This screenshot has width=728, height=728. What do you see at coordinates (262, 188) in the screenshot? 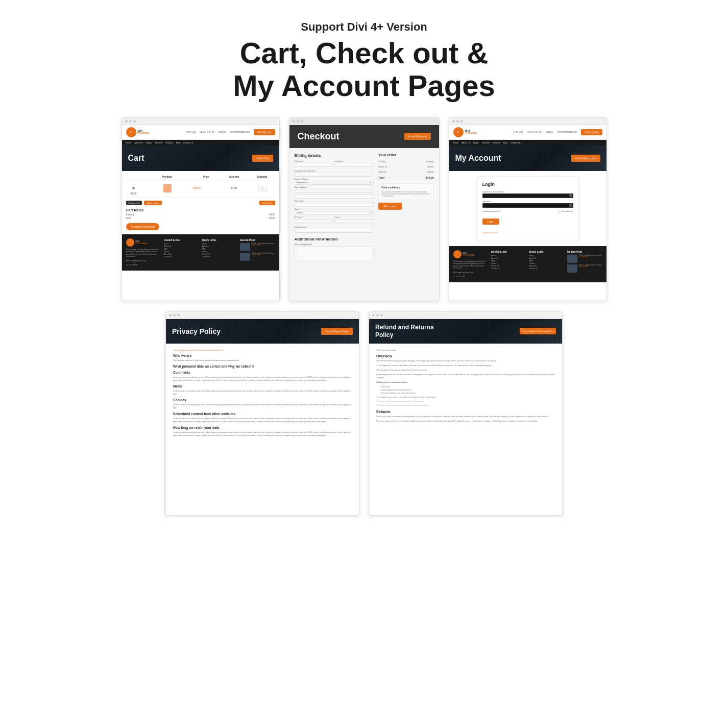
I see `cart-qty: 1` at bounding box center [262, 188].